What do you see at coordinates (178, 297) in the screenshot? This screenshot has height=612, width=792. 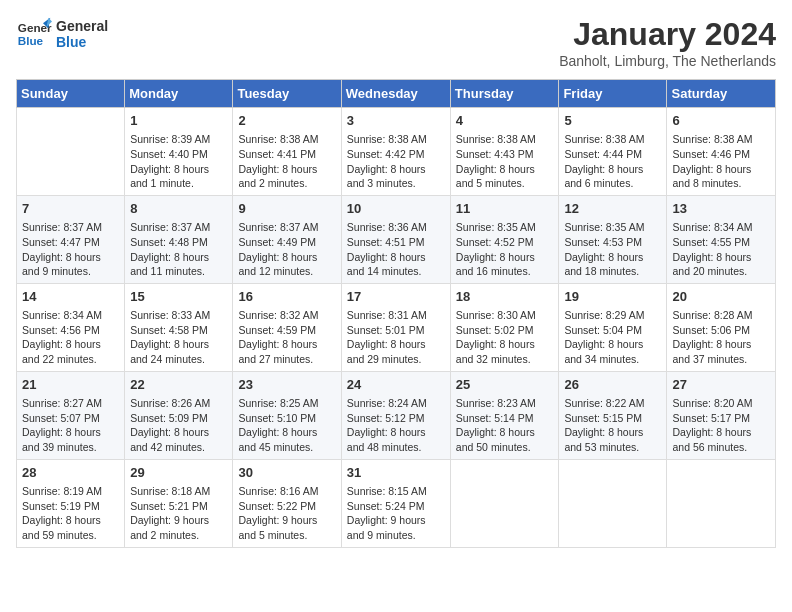 I see `day-number: 15` at bounding box center [178, 297].